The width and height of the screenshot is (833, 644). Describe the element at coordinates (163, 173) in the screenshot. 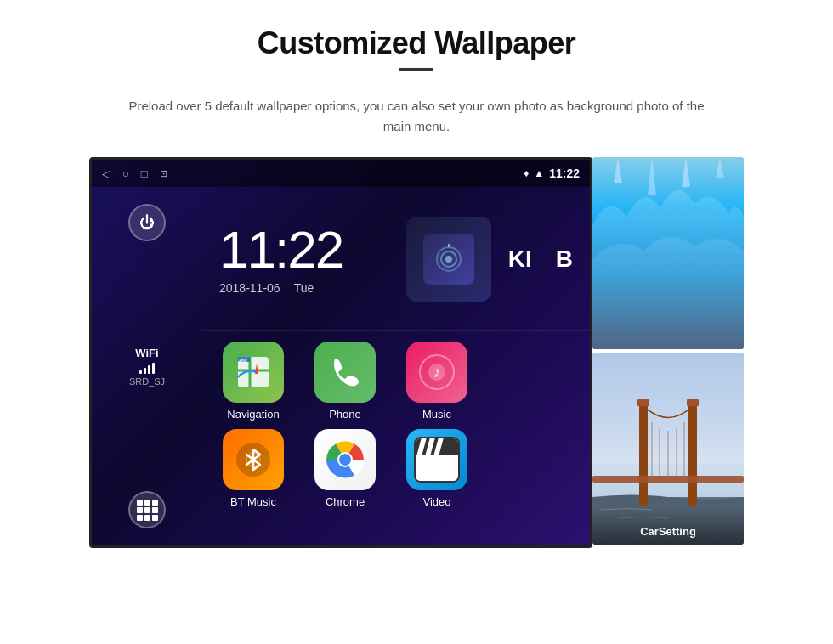

I see `screenshot-icon: ⊡` at that location.